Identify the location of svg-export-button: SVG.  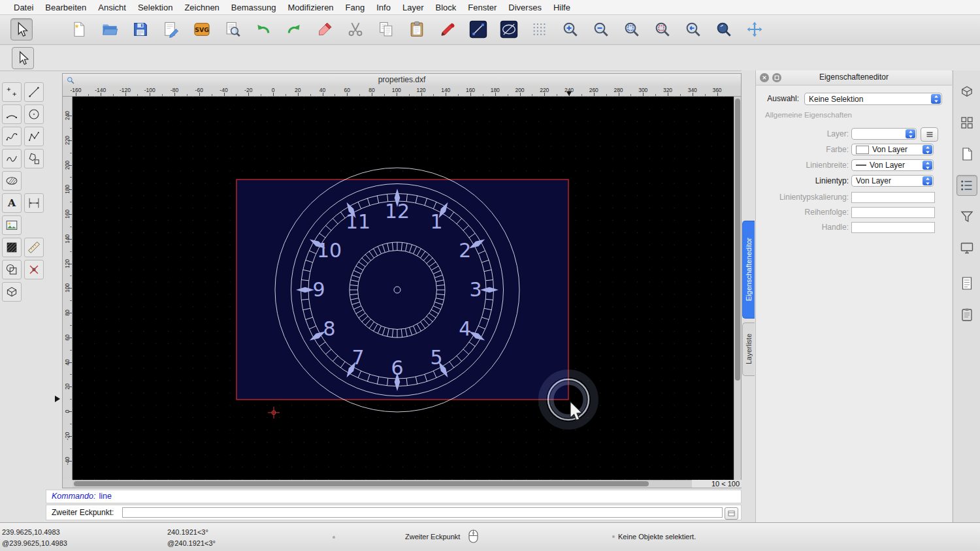
(202, 29).